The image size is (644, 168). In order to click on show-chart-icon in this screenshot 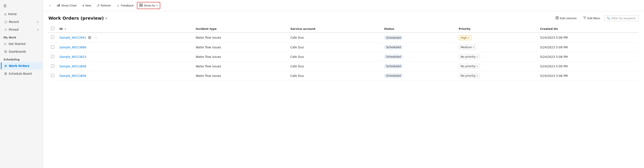, I will do `click(58, 6)`.